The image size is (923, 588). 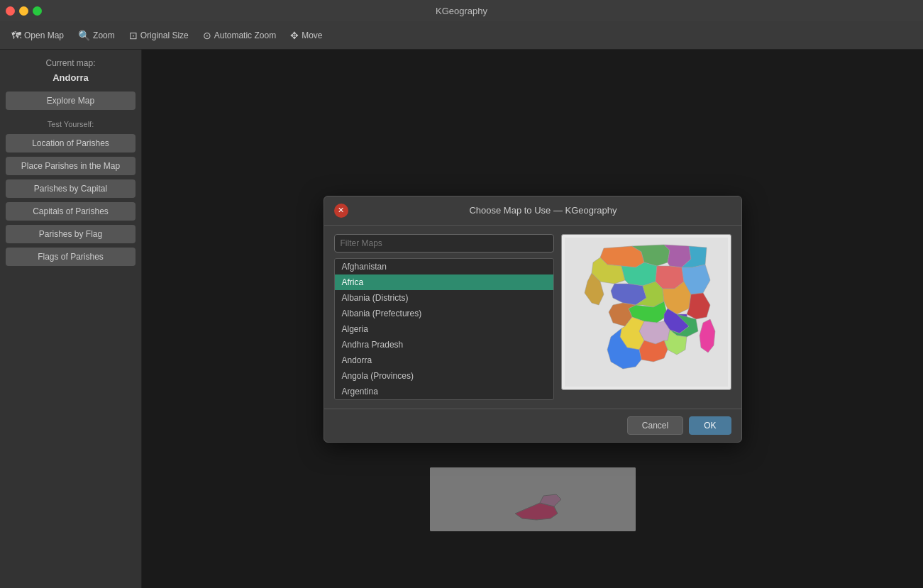 What do you see at coordinates (543, 210) in the screenshot?
I see `dialog-title: Choose Map to Use — KGeography` at bounding box center [543, 210].